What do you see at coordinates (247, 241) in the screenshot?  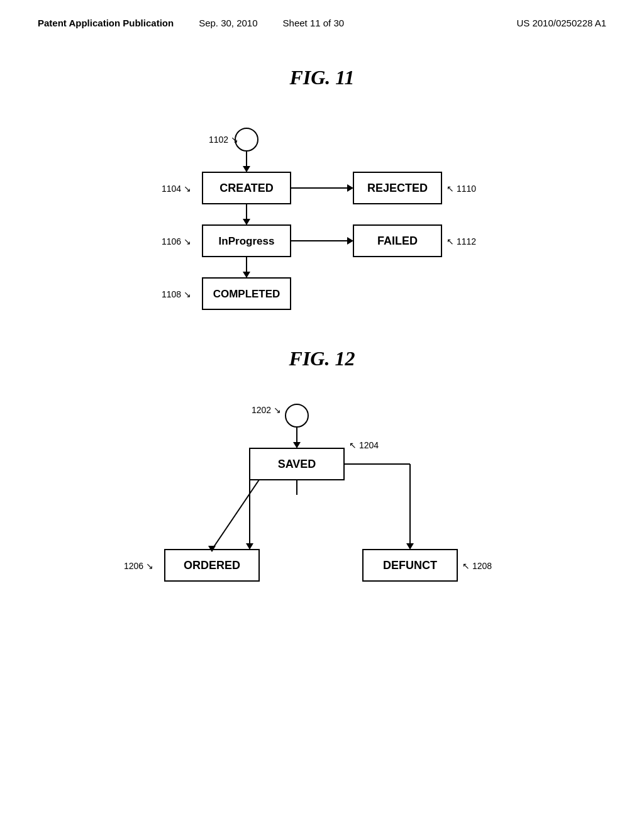 I see `inprogress-label: InProgress` at bounding box center [247, 241].